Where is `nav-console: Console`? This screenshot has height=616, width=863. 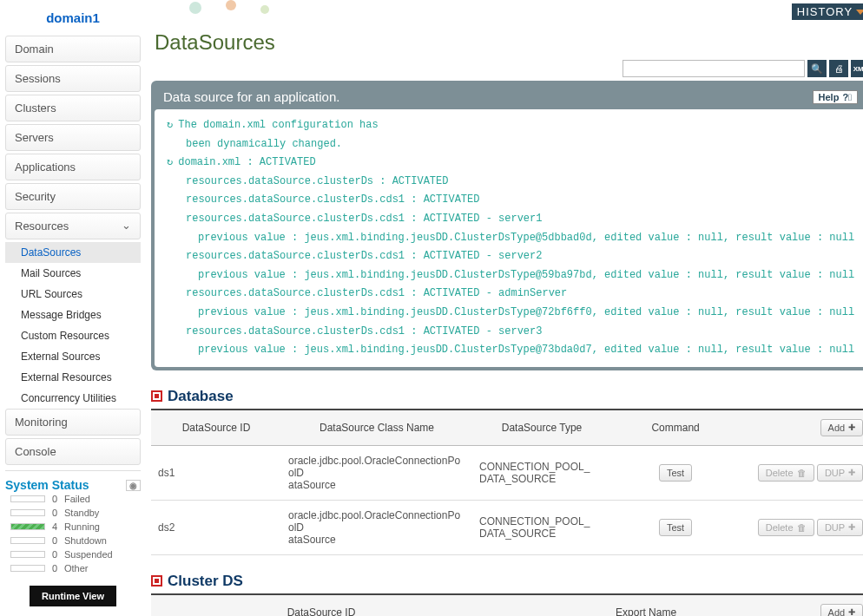
nav-console: Console is located at coordinates (73, 451).